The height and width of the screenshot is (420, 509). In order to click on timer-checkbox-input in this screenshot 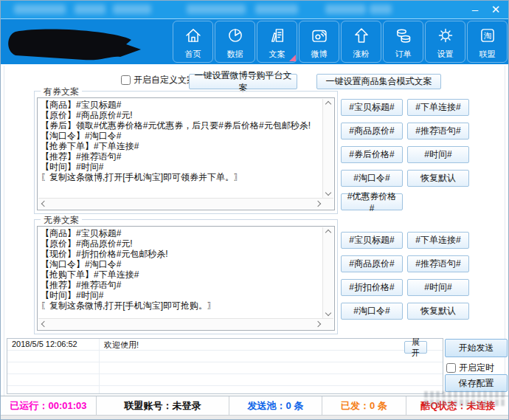, I will do `click(451, 368)`.